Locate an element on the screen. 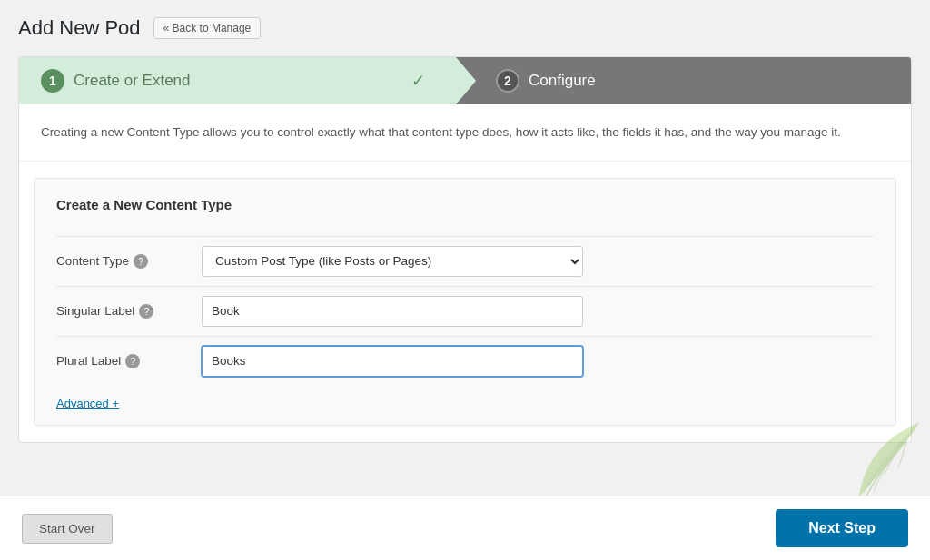  singular-label-input is located at coordinates (392, 311).